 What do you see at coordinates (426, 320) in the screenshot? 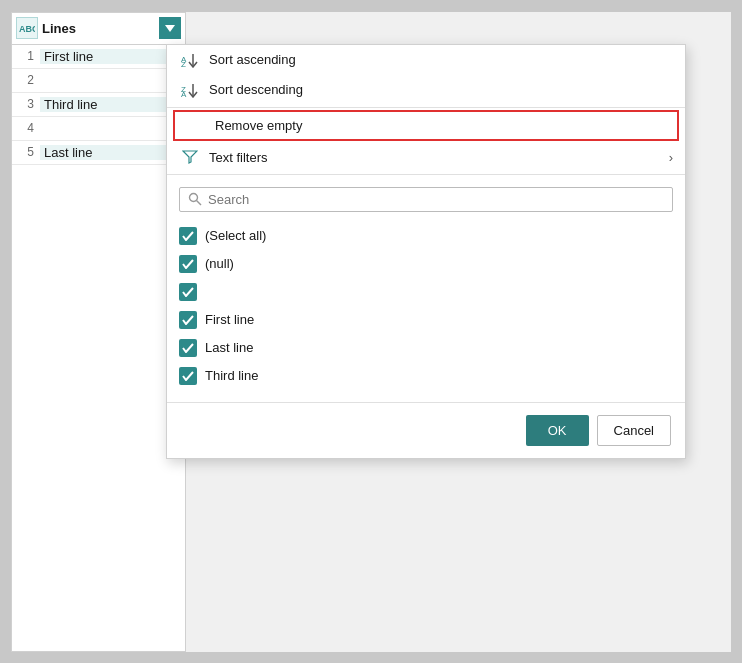
I see `checkbox-first-line: First line` at bounding box center [426, 320].